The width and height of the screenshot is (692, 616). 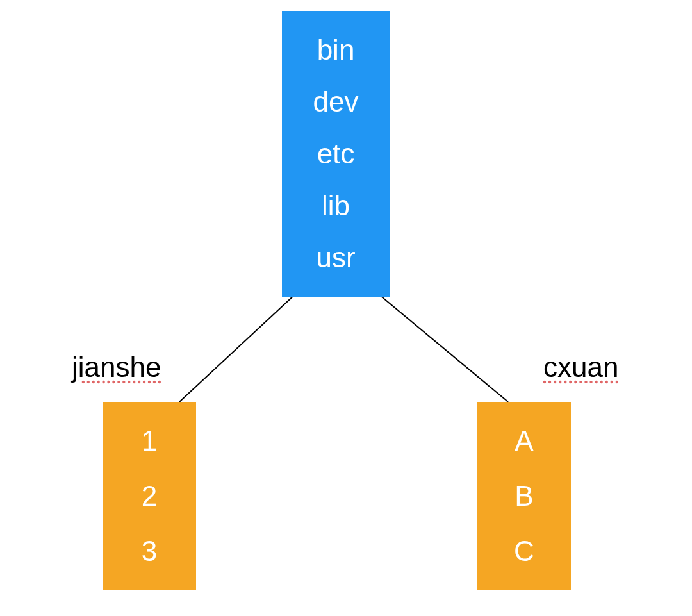 I want to click on root-item: dev, so click(x=336, y=102).